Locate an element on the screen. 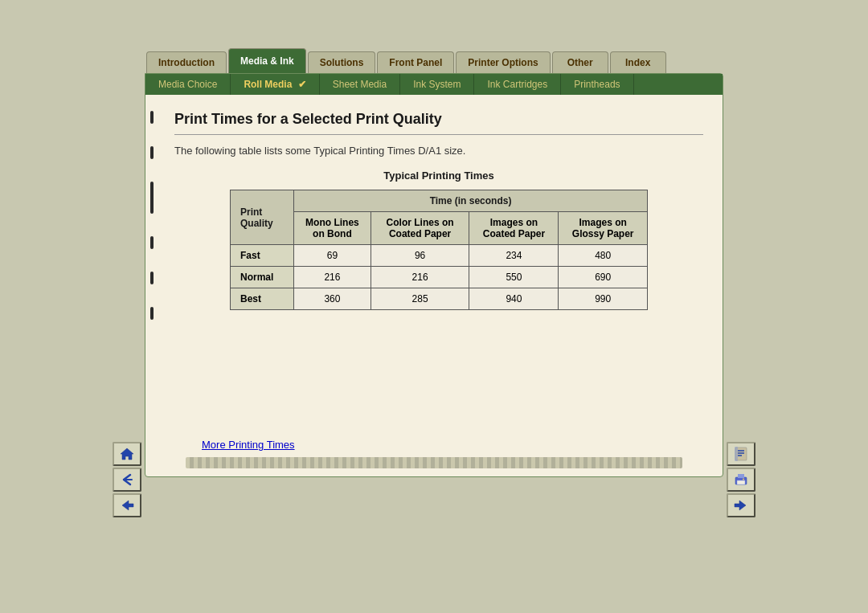  data-cell: 360 is located at coordinates (333, 299).